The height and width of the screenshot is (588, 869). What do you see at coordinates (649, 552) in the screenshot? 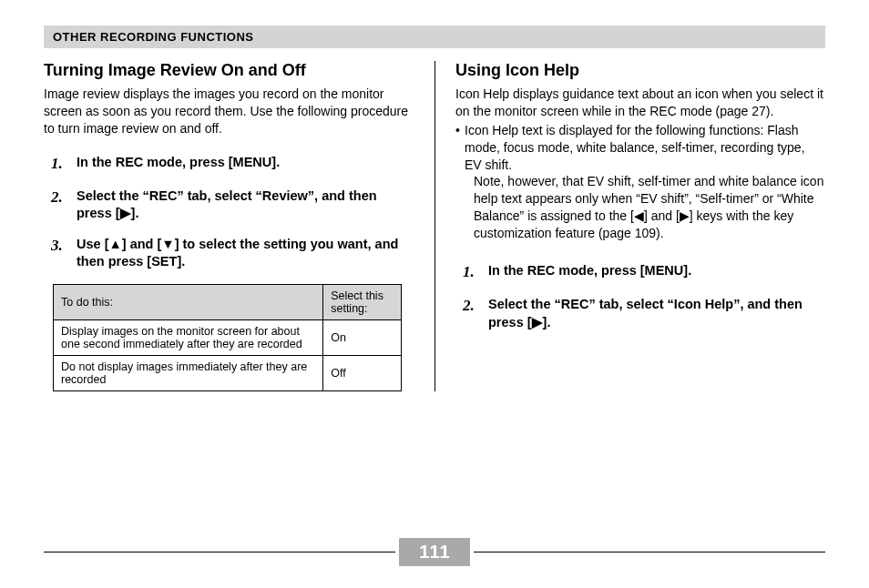
I see `footer-rule-right` at bounding box center [649, 552].